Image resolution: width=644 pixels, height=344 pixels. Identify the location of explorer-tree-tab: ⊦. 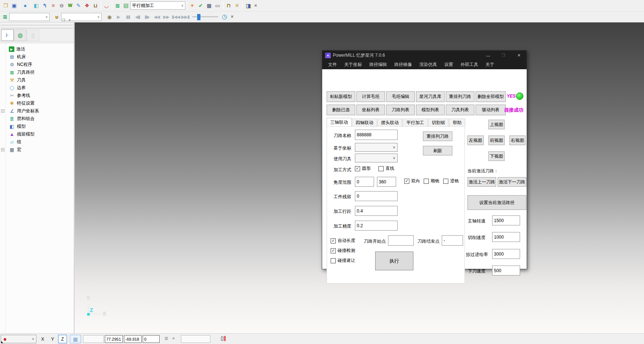
(7, 35).